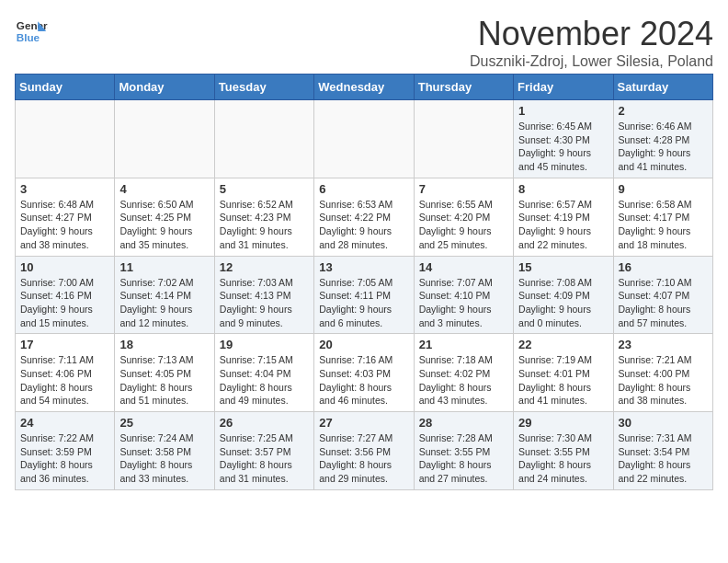  Describe the element at coordinates (164, 224) in the screenshot. I see `day-info: Sunrise: 6:50 AM Sunset: 4:25 PM Dayligh…` at that location.